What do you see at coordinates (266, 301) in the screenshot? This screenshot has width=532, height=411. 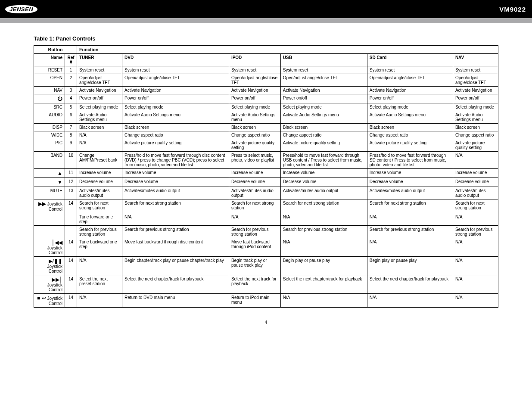 I see `table-row: ■ ↩ Joystick Control14N/AReturn to DVD m…` at bounding box center [266, 301].